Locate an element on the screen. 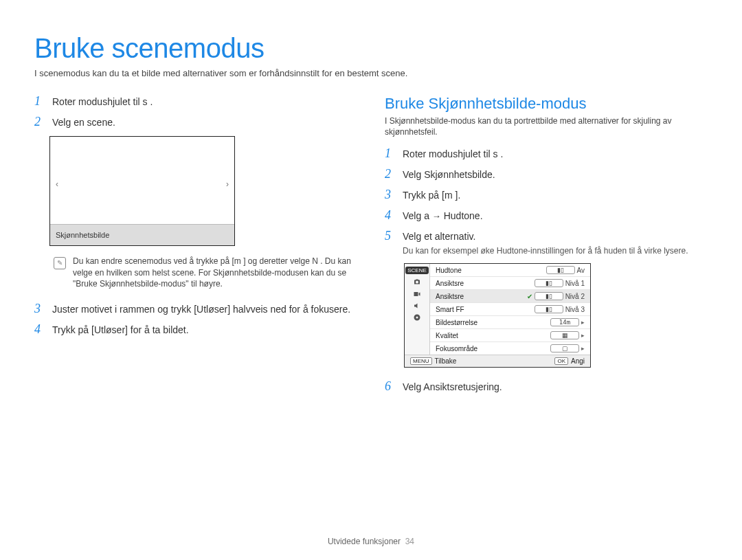 The height and width of the screenshot is (560, 742). step-text: Velg a → Hudtone. is located at coordinates (442, 216).